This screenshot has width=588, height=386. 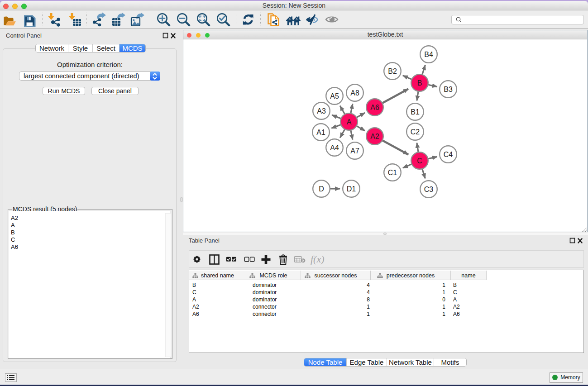 I want to click on svg-text: C3, so click(x=429, y=189).